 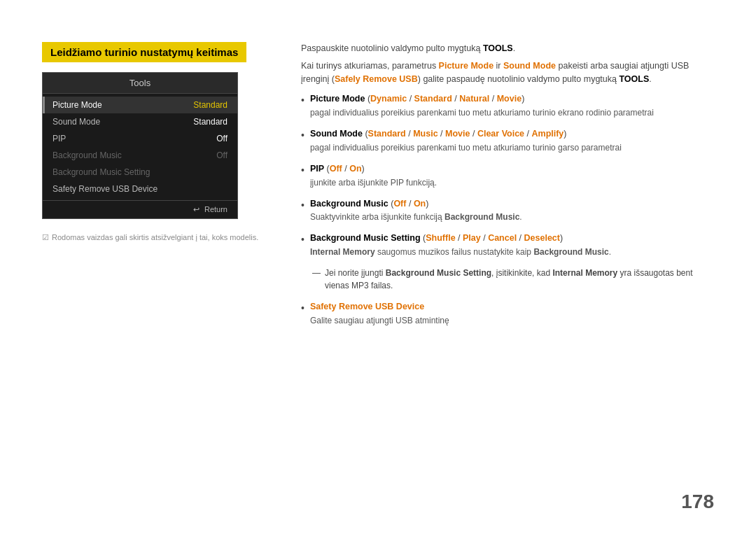 What do you see at coordinates (510, 99) in the screenshot?
I see `movie: Movie` at bounding box center [510, 99].